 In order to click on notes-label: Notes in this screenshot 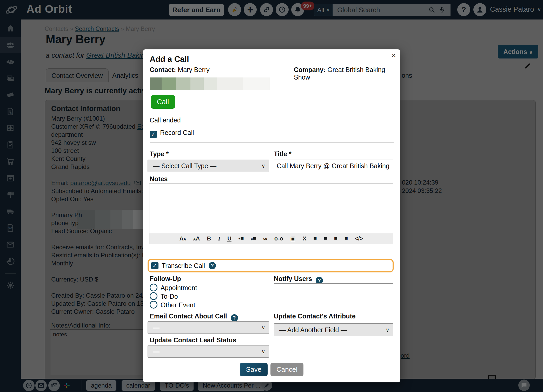, I will do `click(158, 179)`.